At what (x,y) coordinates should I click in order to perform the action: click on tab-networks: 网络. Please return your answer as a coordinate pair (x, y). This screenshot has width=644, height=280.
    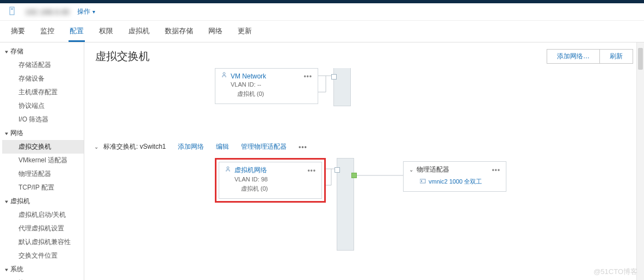
    Looking at the image, I should click on (215, 32).